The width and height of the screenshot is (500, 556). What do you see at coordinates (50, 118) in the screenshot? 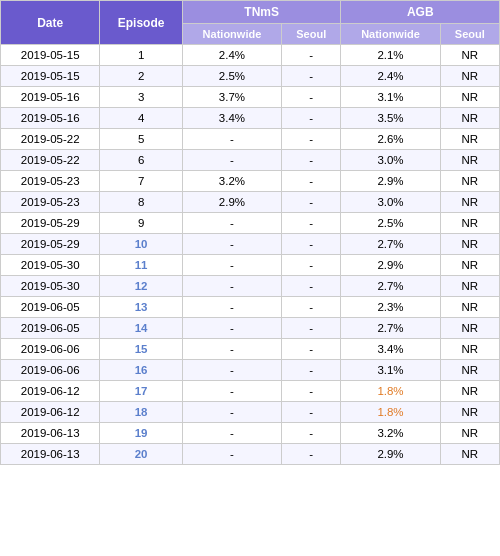
I see `date-cell: 2019-05-16` at bounding box center [50, 118].